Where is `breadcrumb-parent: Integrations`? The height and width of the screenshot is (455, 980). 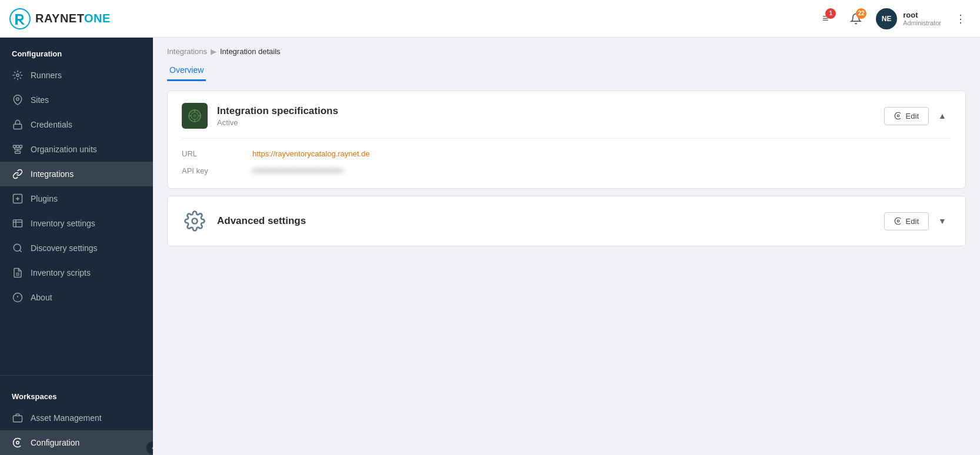
breadcrumb-parent: Integrations is located at coordinates (187, 52).